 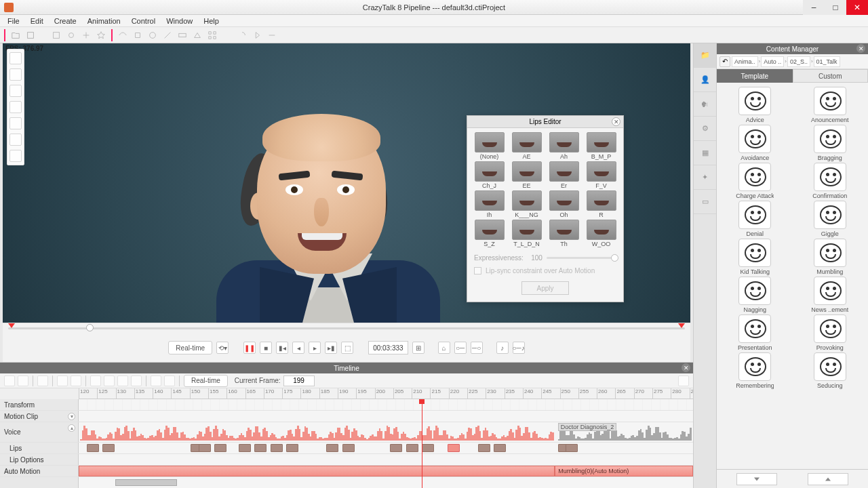 I want to click on phoneme-fv: F_V, so click(x=601, y=175).